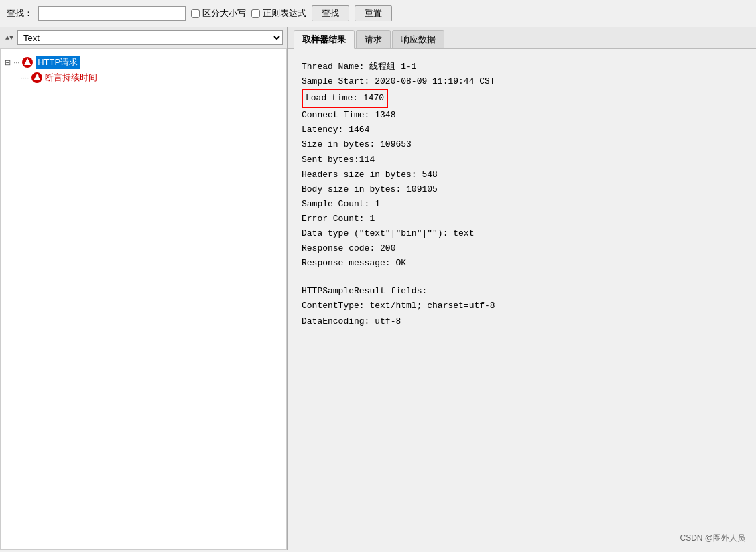 Image resolution: width=756 pixels, height=552 pixels. I want to click on connect-time-value: 1348, so click(385, 115).